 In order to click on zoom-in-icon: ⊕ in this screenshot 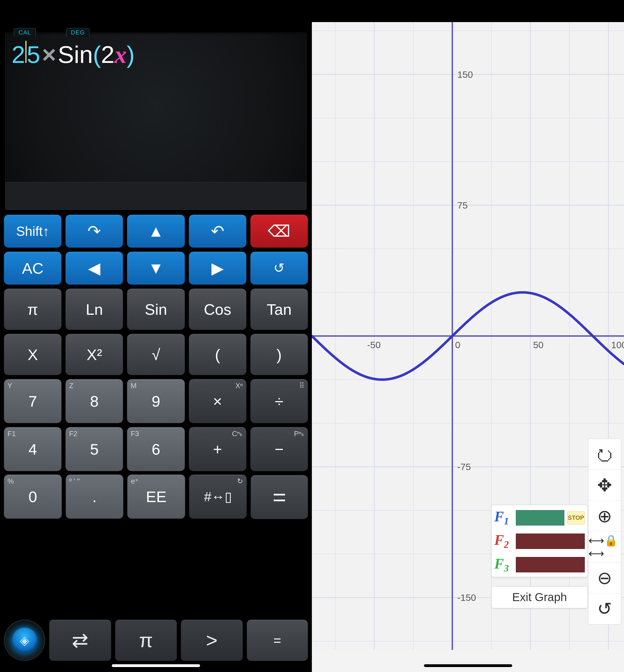, I will do `click(605, 516)`.